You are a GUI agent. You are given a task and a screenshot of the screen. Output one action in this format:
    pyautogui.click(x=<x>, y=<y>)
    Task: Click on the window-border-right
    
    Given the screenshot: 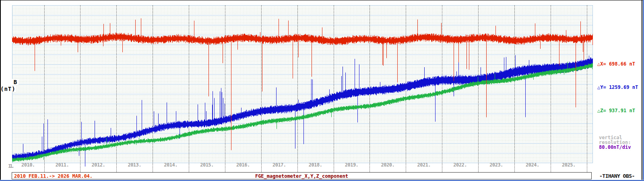 What is the action you would take?
    pyautogui.click(x=642, y=90)
    